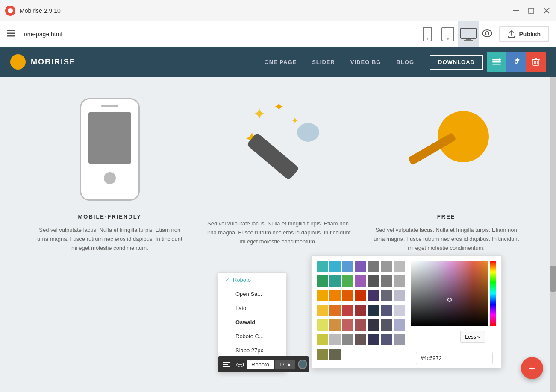 This screenshot has height=392, width=556. Describe the element at coordinates (335, 281) in the screenshot. I see `swatch-teal2` at that location.